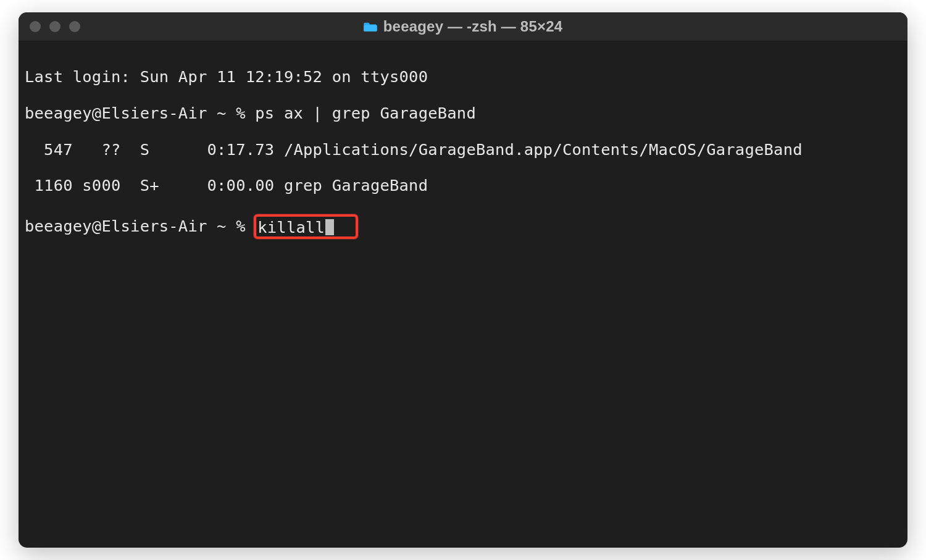  What do you see at coordinates (463, 185) in the screenshot?
I see `ps-output-line-2: 1160 s000 S+ 0:00.00 grep GarageBand` at bounding box center [463, 185].